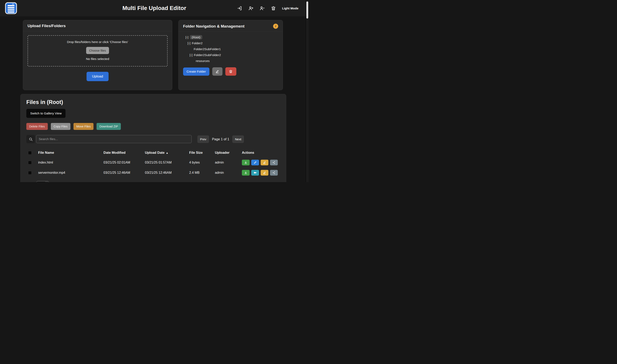 Image resolution: width=617 pixels, height=364 pixels. Describe the element at coordinates (307, 10) in the screenshot. I see `scrollbar-thumb` at that location.